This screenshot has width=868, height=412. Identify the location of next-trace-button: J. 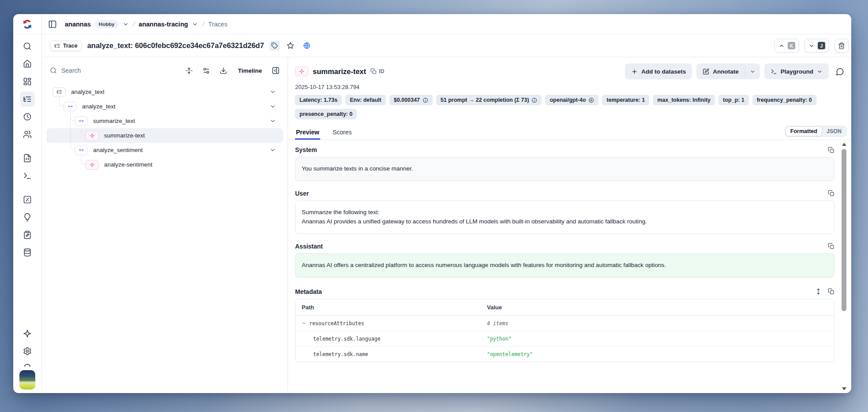
(817, 46).